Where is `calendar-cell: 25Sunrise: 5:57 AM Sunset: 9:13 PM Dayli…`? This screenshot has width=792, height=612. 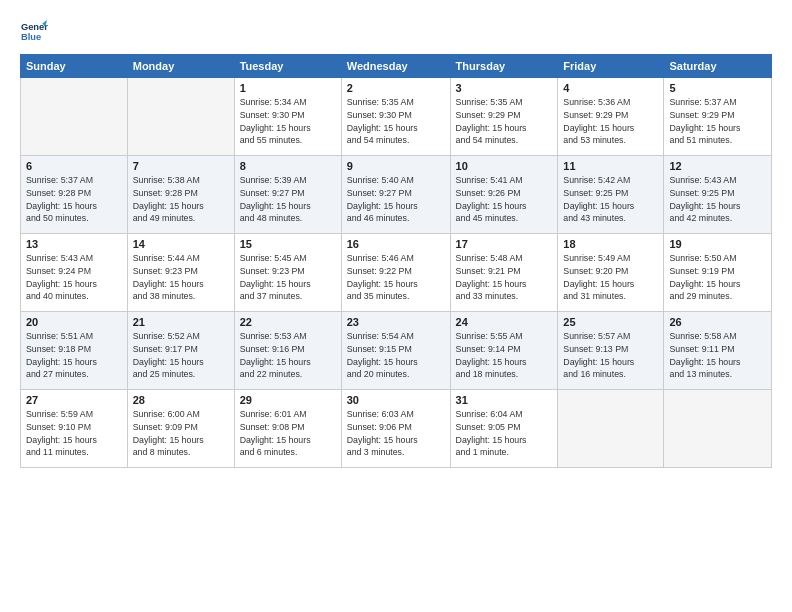 calendar-cell: 25Sunrise: 5:57 AM Sunset: 9:13 PM Dayli… is located at coordinates (611, 351).